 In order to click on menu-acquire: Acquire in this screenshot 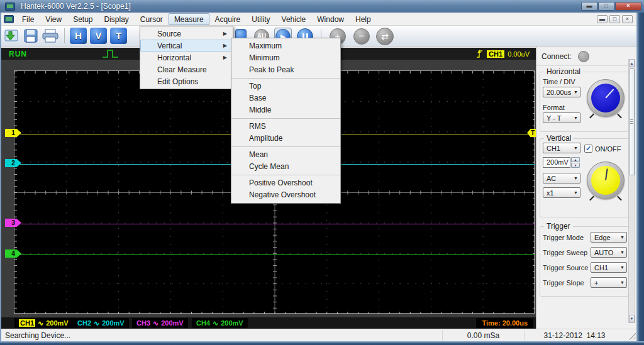, I will do `click(228, 19)`.